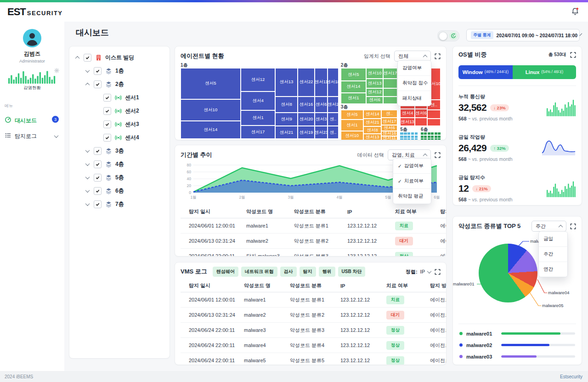  Describe the element at coordinates (119, 58) in the screenshot. I see `tree-node-이스트 빌딩: 이스트 빌딩` at that location.